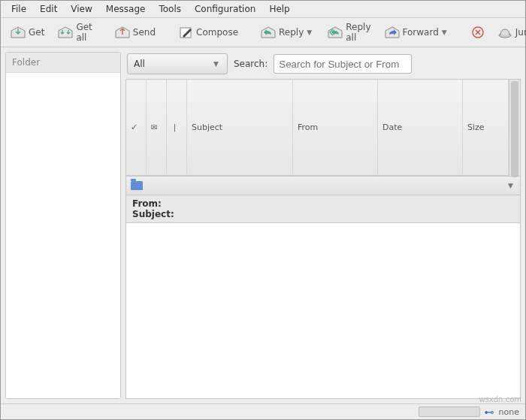  What do you see at coordinates (490, 412) in the screenshot?
I see `network-icon: ⊷` at bounding box center [490, 412].